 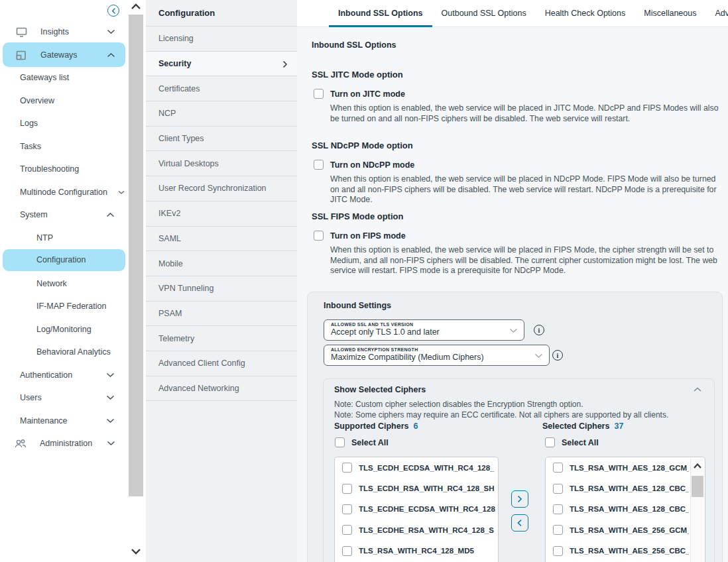 I want to click on sidebar-scrollbar, so click(x=136, y=281).